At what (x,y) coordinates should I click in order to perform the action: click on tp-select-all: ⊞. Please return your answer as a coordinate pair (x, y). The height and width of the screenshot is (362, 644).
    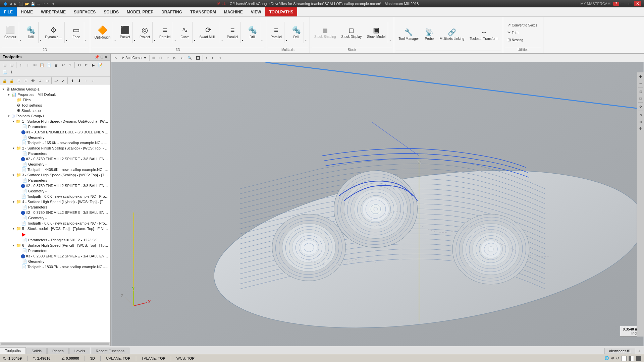
    Looking at the image, I should click on (5, 65).